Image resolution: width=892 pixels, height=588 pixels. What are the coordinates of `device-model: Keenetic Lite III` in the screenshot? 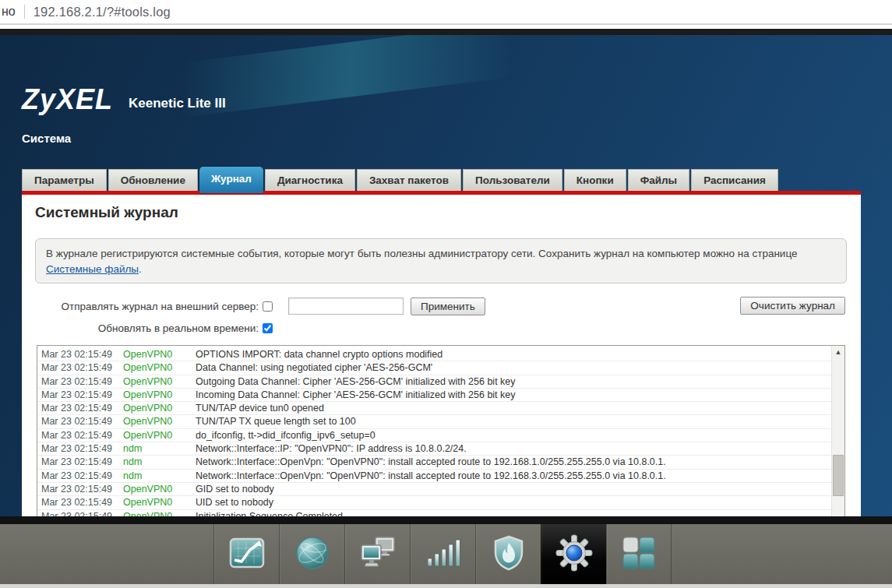 It's located at (178, 104).